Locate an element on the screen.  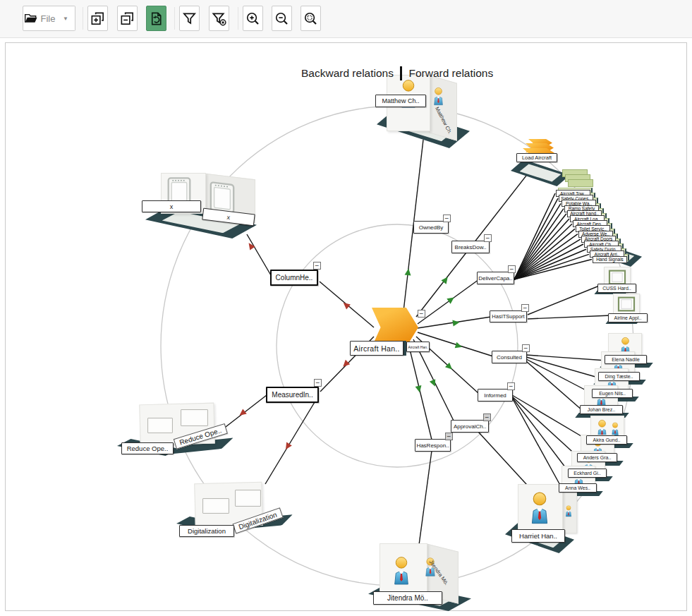
center-node-label: Aircraft Han.. is located at coordinates (377, 349).